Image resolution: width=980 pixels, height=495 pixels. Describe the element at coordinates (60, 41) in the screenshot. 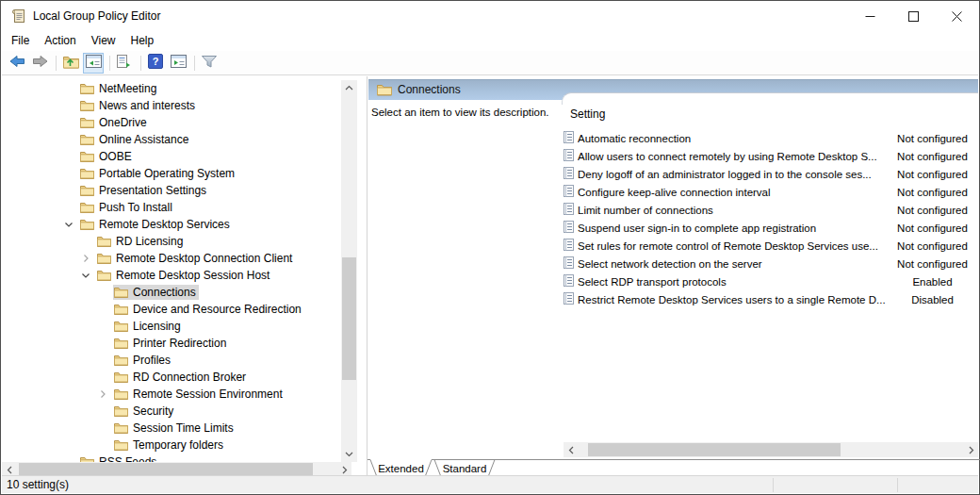

I see `menu-item-action: Action` at that location.